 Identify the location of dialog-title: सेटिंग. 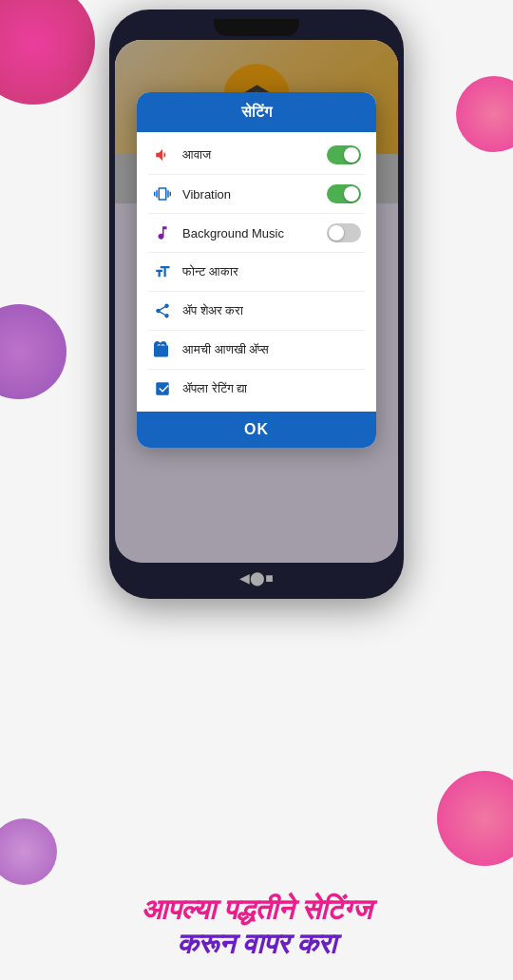
(256, 112).